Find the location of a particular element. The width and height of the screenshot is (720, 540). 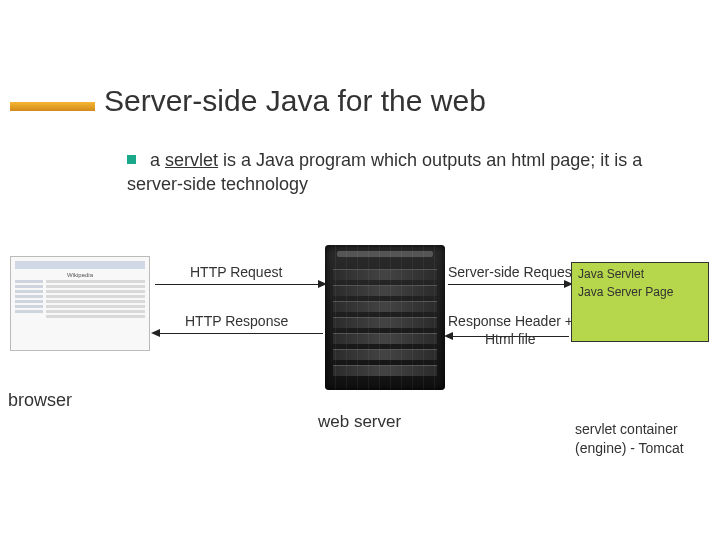

arrow-head-response-header is located at coordinates (448, 336).